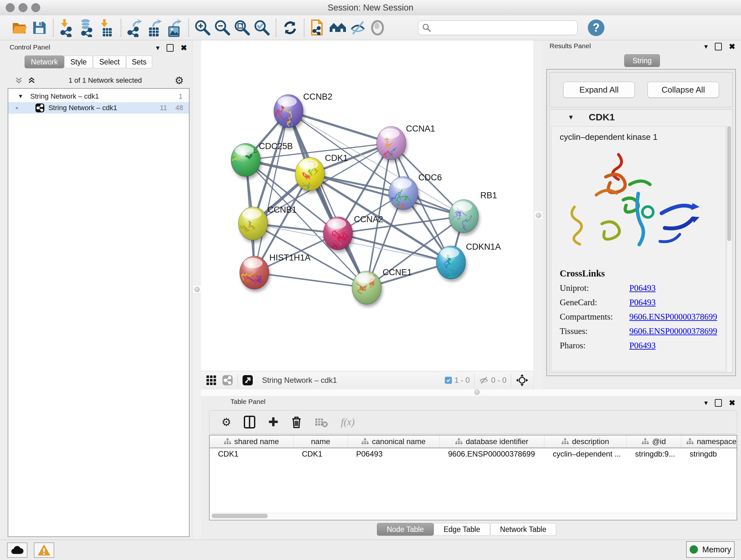 The width and height of the screenshot is (741, 560). I want to click on vertical-splitter-right, so click(538, 214).